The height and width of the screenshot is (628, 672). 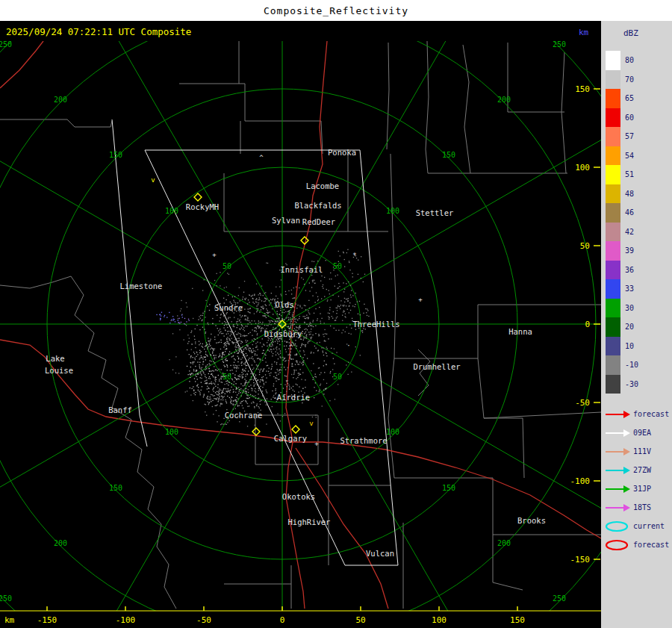 I want to click on city-label: Innisfail, so click(x=302, y=270).